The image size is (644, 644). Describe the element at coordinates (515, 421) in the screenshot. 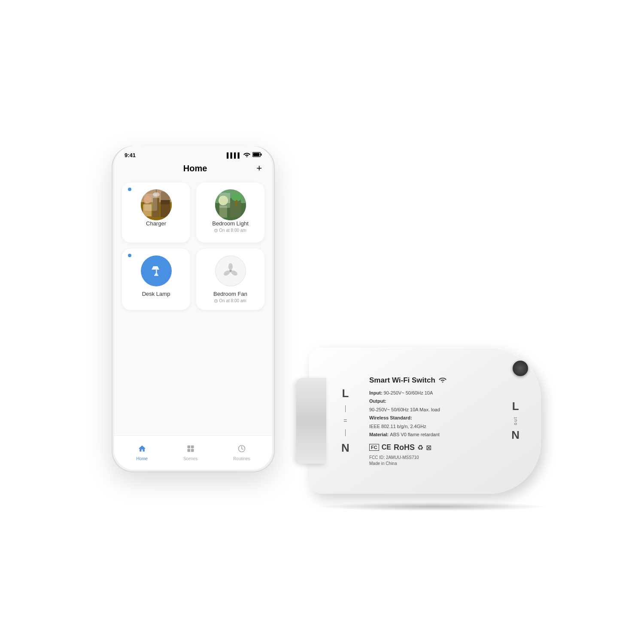

I see `terminal-out: out` at that location.